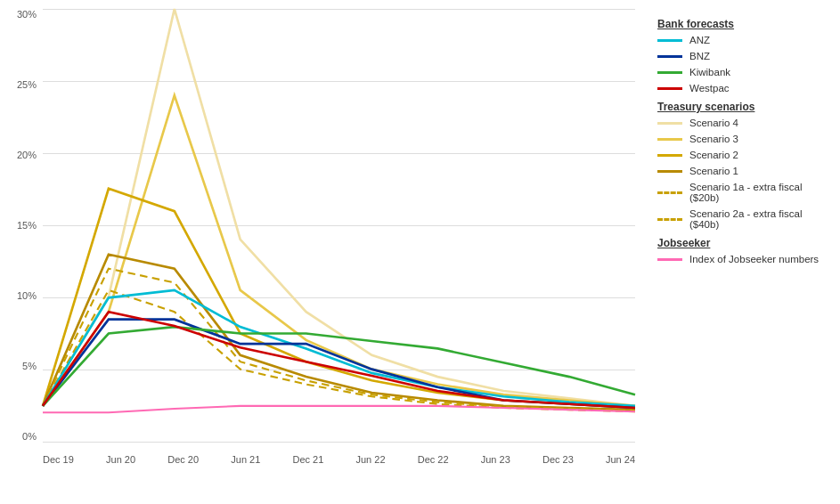 The width and height of the screenshot is (840, 504). I want to click on legend-westpac: Westpac, so click(745, 88).